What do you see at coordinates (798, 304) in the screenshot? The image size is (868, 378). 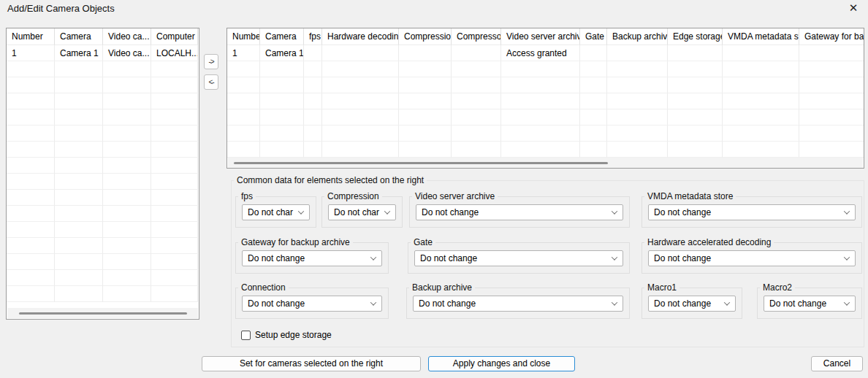 I see `macro2-value: Do not change` at bounding box center [798, 304].